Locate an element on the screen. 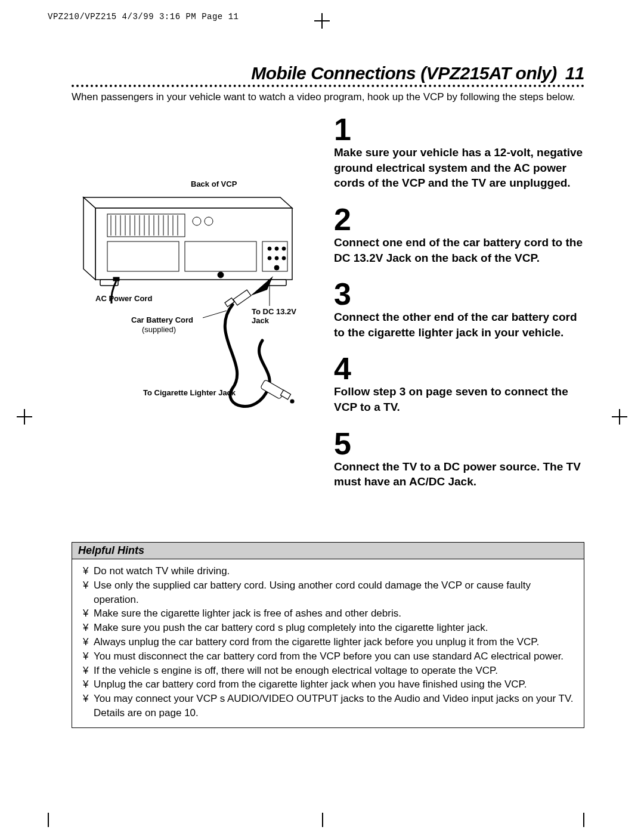 Image resolution: width=644 pixels, height=833 pixels. hint-item: Unplug the car battery cord from the cig… is located at coordinates (329, 685).